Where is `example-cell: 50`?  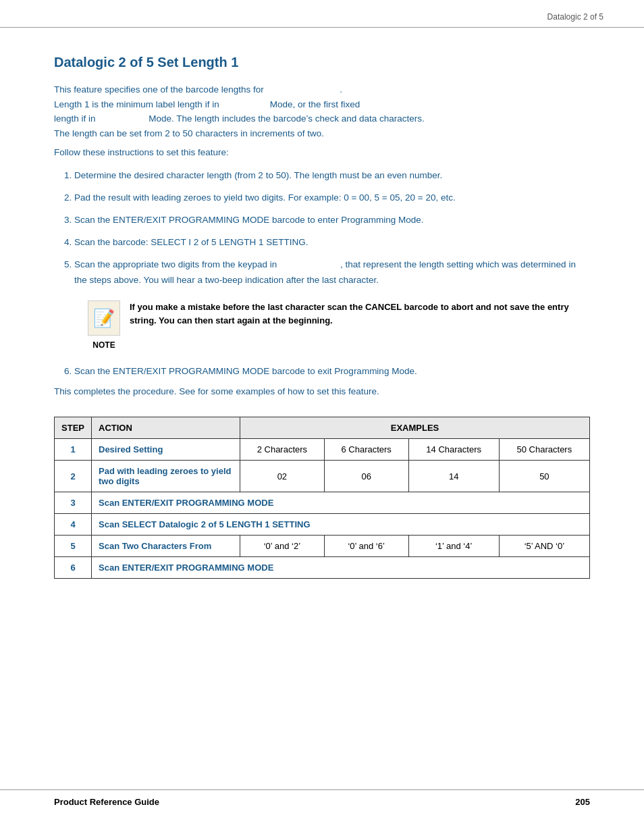 example-cell: 50 is located at coordinates (544, 477).